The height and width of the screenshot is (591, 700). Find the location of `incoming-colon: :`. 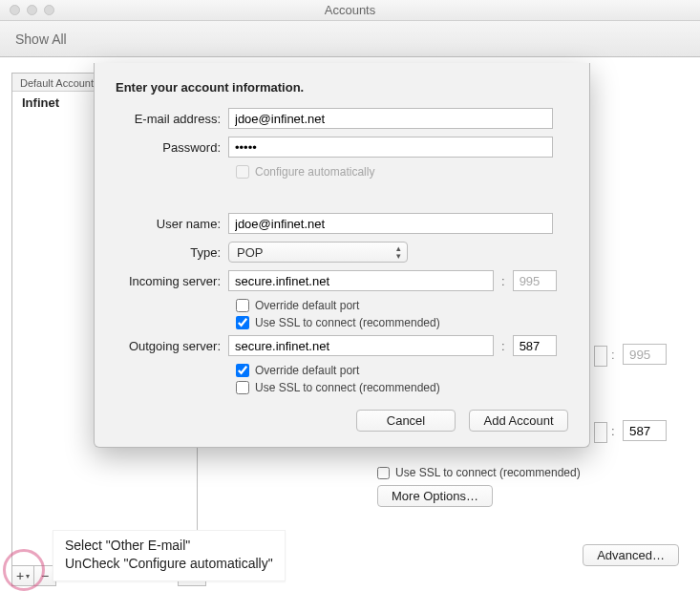

incoming-colon: : is located at coordinates (503, 281).